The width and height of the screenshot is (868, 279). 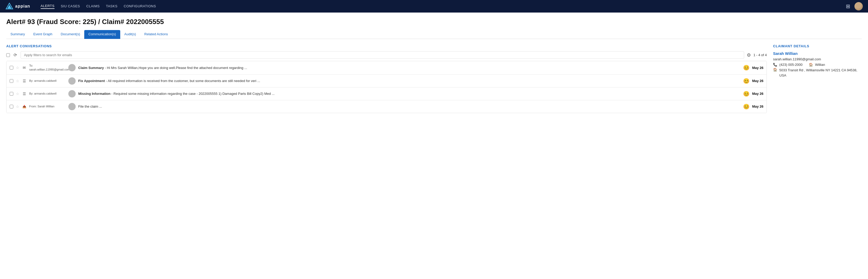 What do you see at coordinates (24, 107) in the screenshot?
I see `forward-type-icon-4: 📤` at bounding box center [24, 107].